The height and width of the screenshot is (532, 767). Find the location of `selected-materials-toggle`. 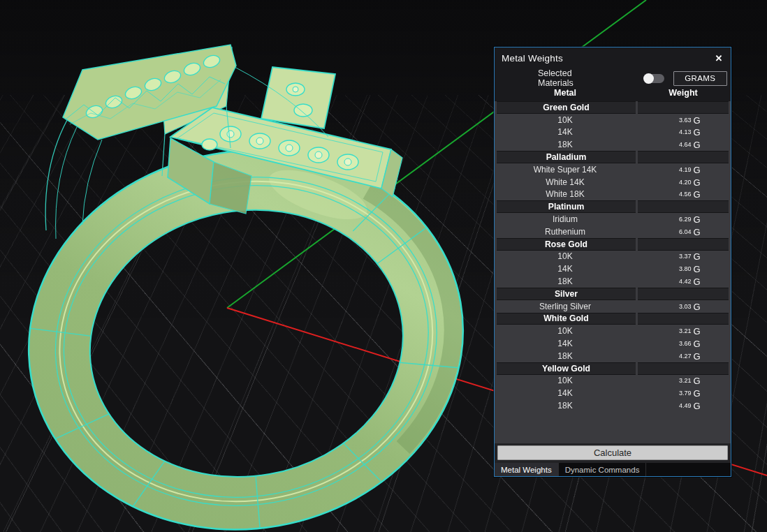

selected-materials-toggle is located at coordinates (654, 78).